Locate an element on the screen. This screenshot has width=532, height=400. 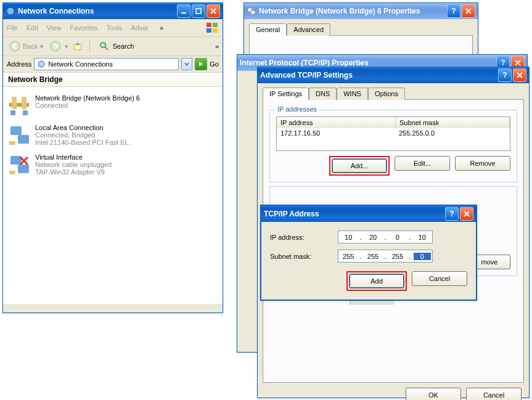
address-value: Network Connections is located at coordinates (80, 64).